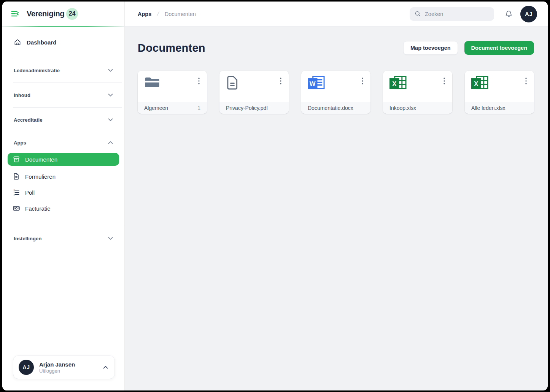  I want to click on page-title: Documenten, so click(172, 48).